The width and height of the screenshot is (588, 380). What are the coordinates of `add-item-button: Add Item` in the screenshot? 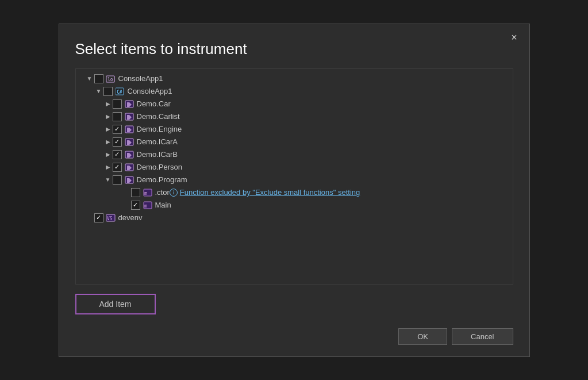 It's located at (116, 304).